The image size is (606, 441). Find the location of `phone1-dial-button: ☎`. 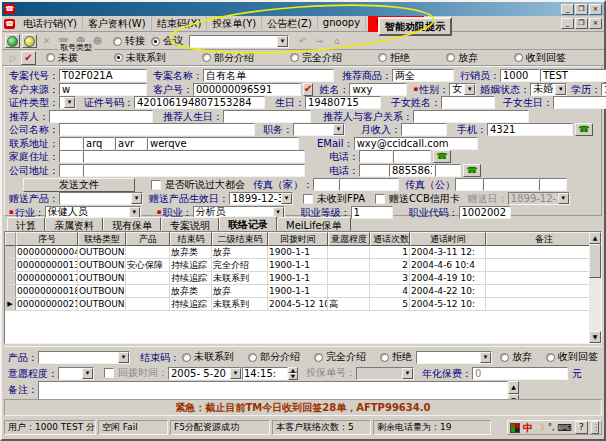

phone1-dial-button: ☎ is located at coordinates (442, 156).